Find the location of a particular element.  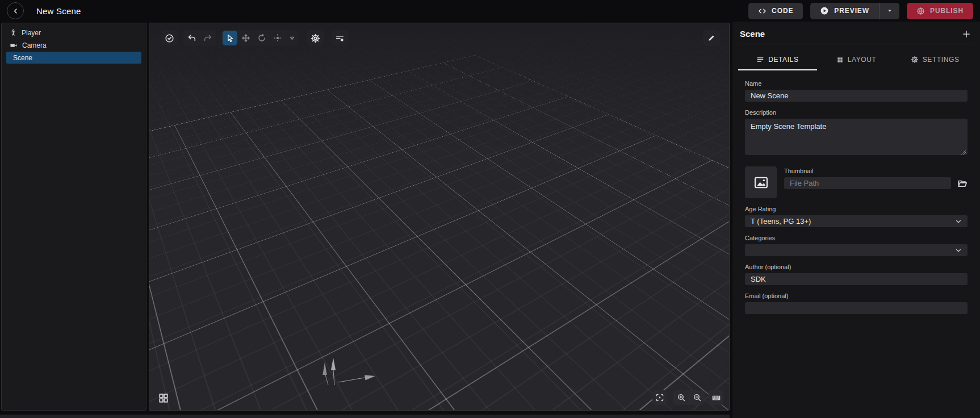

preview-button-group: PREVIEW is located at coordinates (855, 11).